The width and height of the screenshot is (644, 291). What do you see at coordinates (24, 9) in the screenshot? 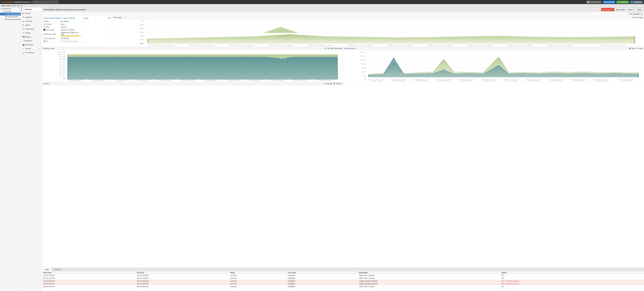
I see `summary-nav-icon: ≡` at bounding box center [24, 9].